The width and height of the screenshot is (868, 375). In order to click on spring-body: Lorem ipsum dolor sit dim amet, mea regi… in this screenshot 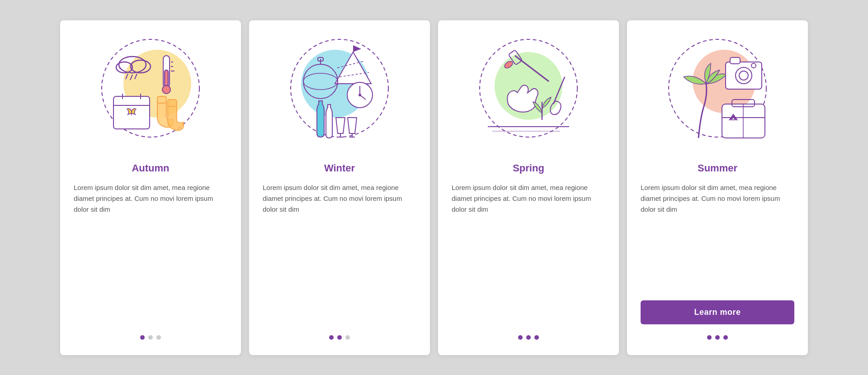, I will do `click(528, 253)`.